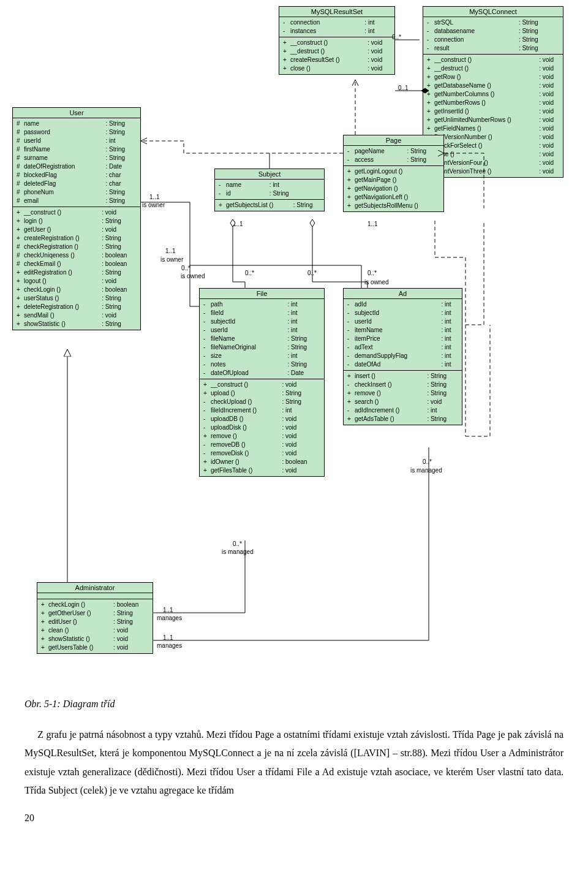  What do you see at coordinates (294, 766) in the screenshot?
I see `body-paragraph: Z grafu je patrná násobnost a typy vztah…` at bounding box center [294, 766].